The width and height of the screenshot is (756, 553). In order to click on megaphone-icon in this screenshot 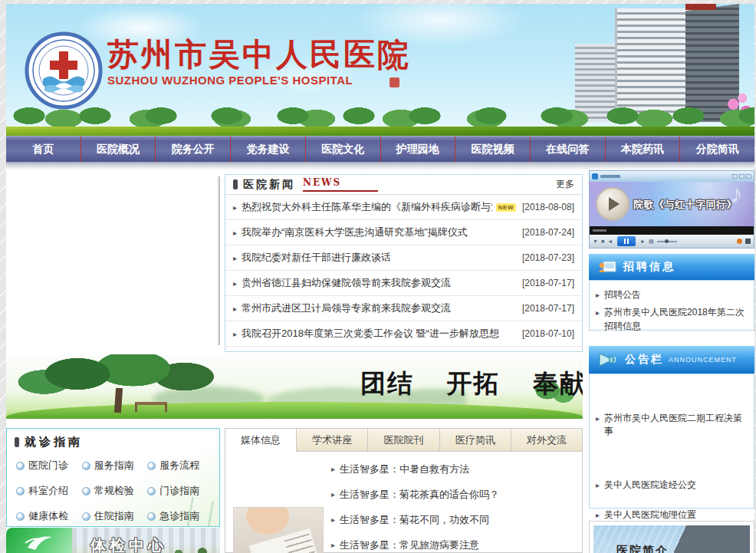, I will do `click(608, 360)`.